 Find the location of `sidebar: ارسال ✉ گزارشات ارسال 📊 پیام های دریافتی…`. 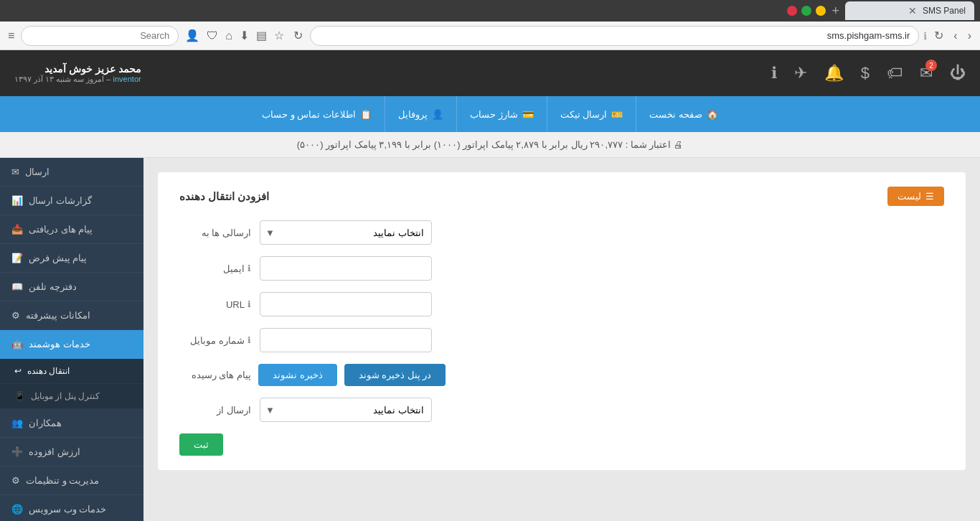

sidebar: ارسال ✉ گزارشات ارسال 📊 پیام های دریافتی… is located at coordinates (72, 339).